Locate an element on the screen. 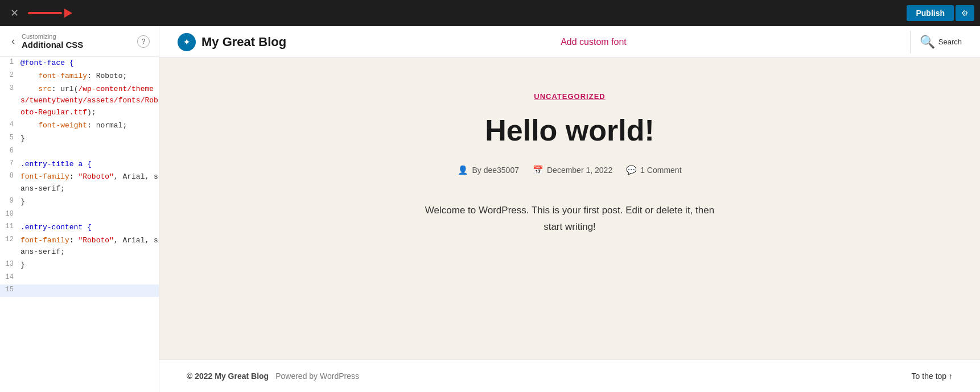 The width and height of the screenshot is (980, 392). code-line: 7.entry-title a { is located at coordinates (80, 165).